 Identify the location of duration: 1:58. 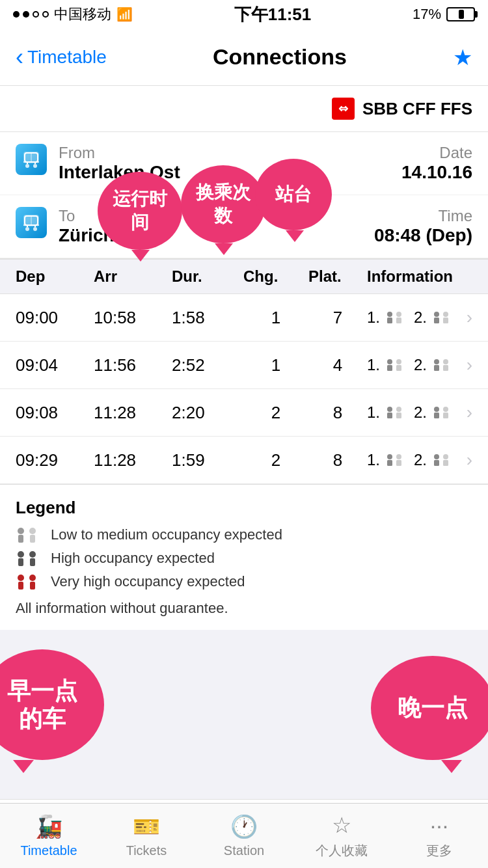
(208, 318).